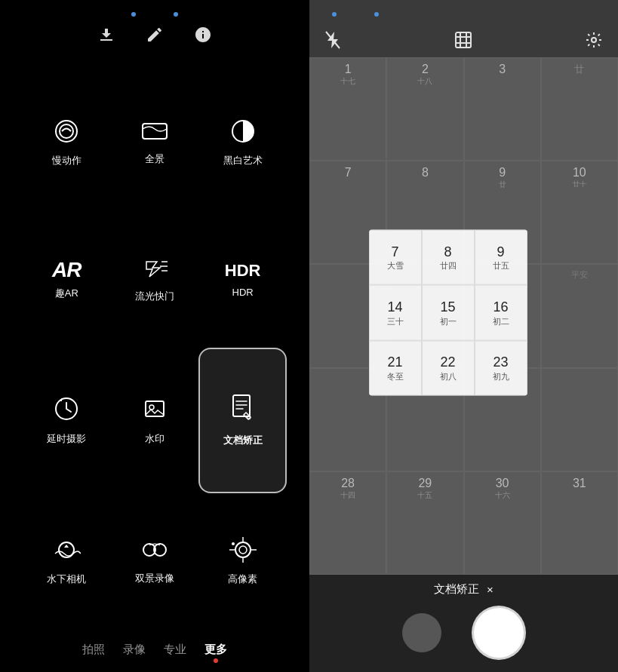 The width and height of the screenshot is (618, 672). I want to click on cal-bg-cell: 28 十四, so click(348, 523).